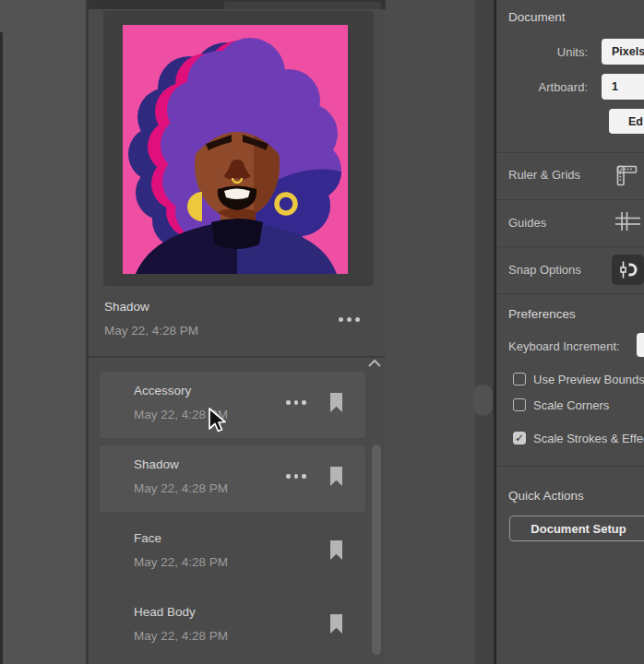 The height and width of the screenshot is (664, 644). Describe the element at coordinates (623, 52) in the screenshot. I see `units-dropdown: Pixels` at that location.